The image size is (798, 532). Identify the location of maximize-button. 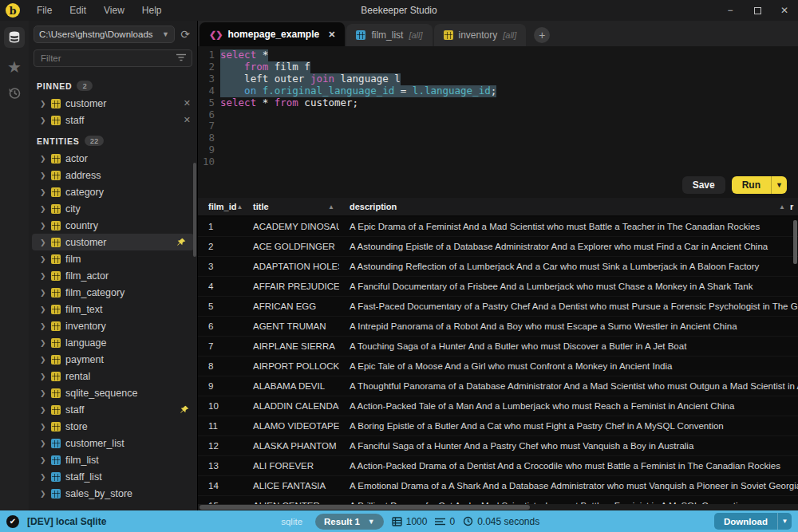
(757, 10).